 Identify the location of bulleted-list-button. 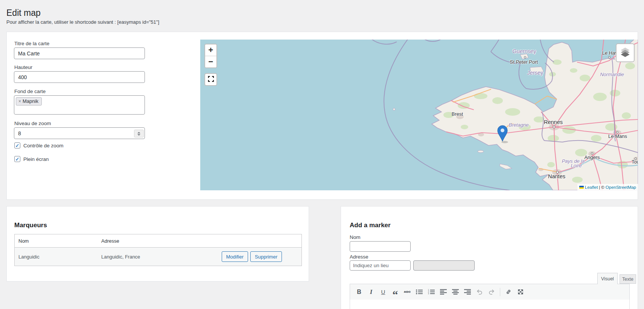
(419, 292).